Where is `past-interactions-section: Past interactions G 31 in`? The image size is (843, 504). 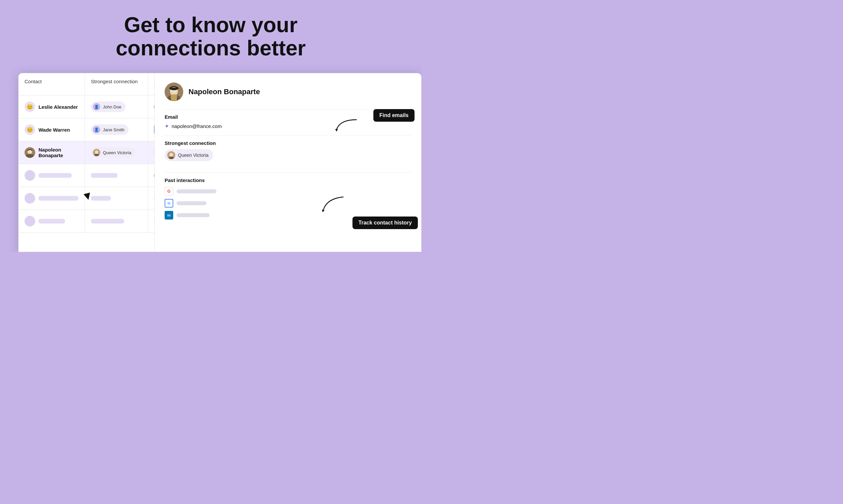
past-interactions-section: Past interactions G 31 in is located at coordinates (288, 198).